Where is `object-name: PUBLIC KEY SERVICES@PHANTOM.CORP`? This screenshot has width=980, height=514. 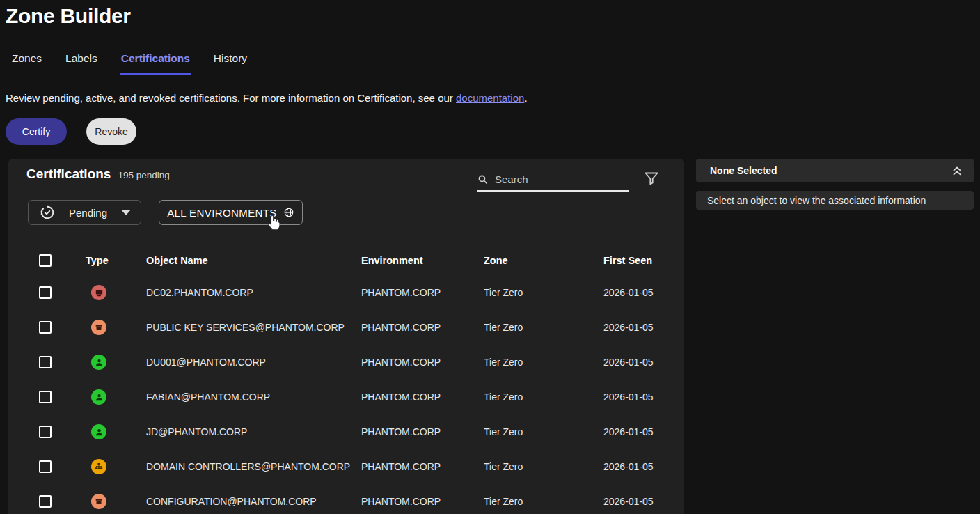
object-name: PUBLIC KEY SERVICES@PHANTOM.CORP is located at coordinates (245, 327).